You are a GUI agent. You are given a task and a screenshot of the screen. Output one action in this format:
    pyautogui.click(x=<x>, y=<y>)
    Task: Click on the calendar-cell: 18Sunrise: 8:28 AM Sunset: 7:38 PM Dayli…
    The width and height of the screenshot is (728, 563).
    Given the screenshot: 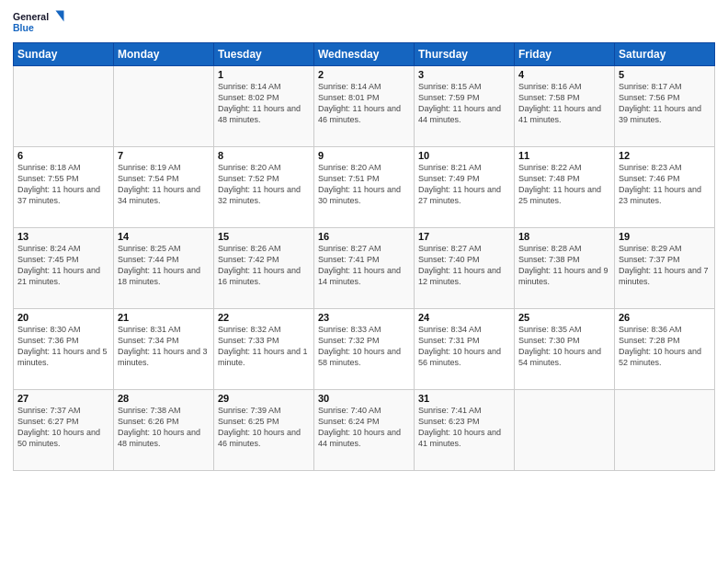 What is the action you would take?
    pyautogui.click(x=564, y=269)
    